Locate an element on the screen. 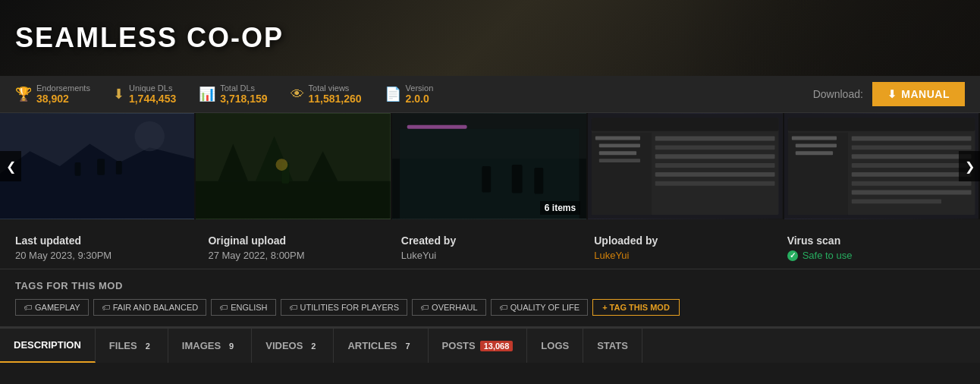 This screenshot has width=980, height=384. tab-description: DESCRIPTION is located at coordinates (48, 346).